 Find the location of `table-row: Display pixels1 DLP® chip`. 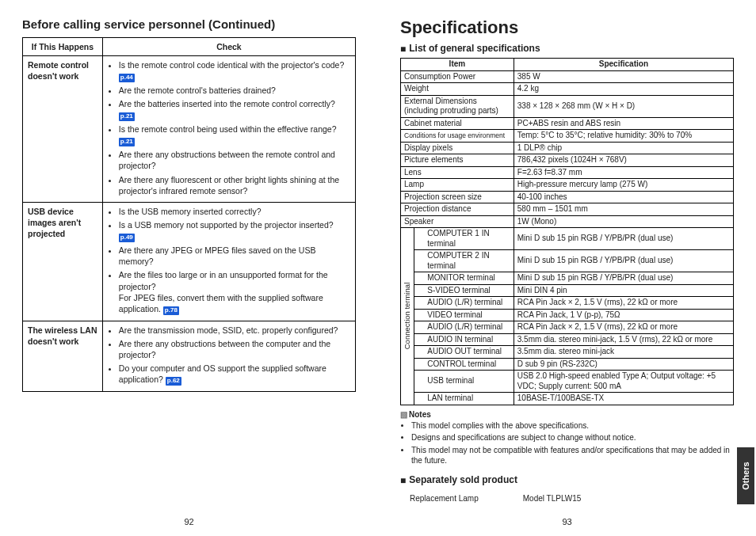

table-row: Display pixels1 DLP® chip is located at coordinates (567, 148).